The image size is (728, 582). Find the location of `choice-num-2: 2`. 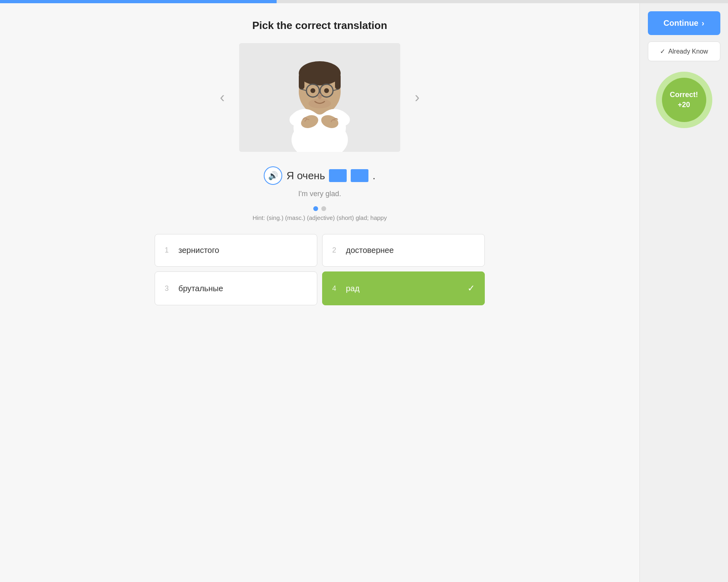

choice-num-2: 2 is located at coordinates (336, 251).